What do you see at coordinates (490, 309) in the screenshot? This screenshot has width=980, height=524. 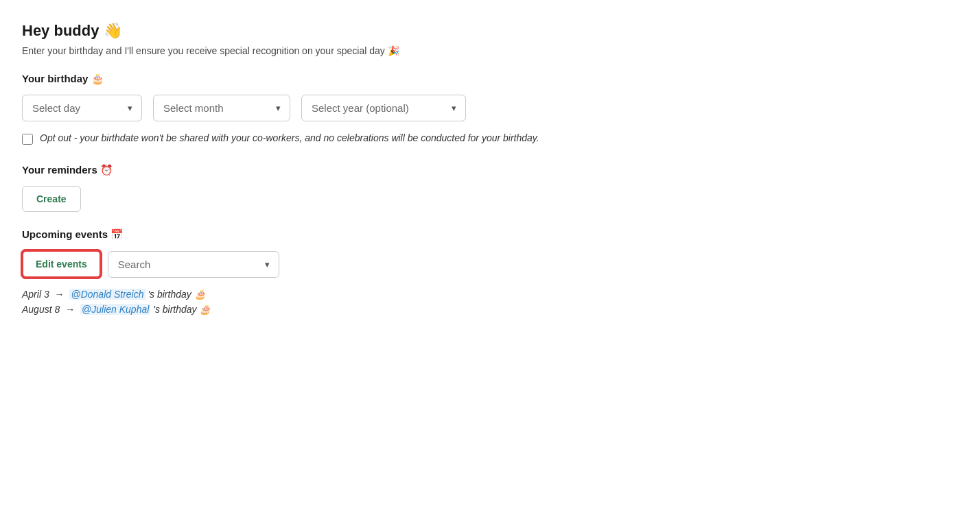 I see `list-item: August 8 → @Julien Kuphal 's birthday 🎂` at bounding box center [490, 309].